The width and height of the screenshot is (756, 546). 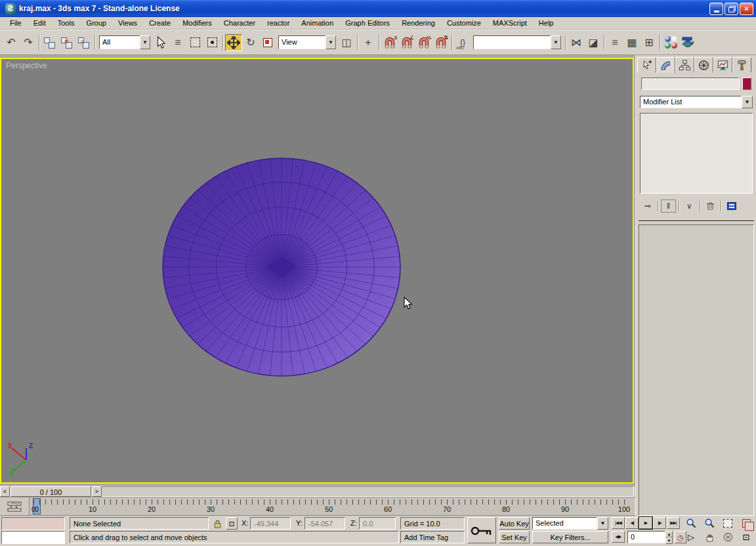 I want to click on next-frame-button: |▶, so click(x=660, y=523).